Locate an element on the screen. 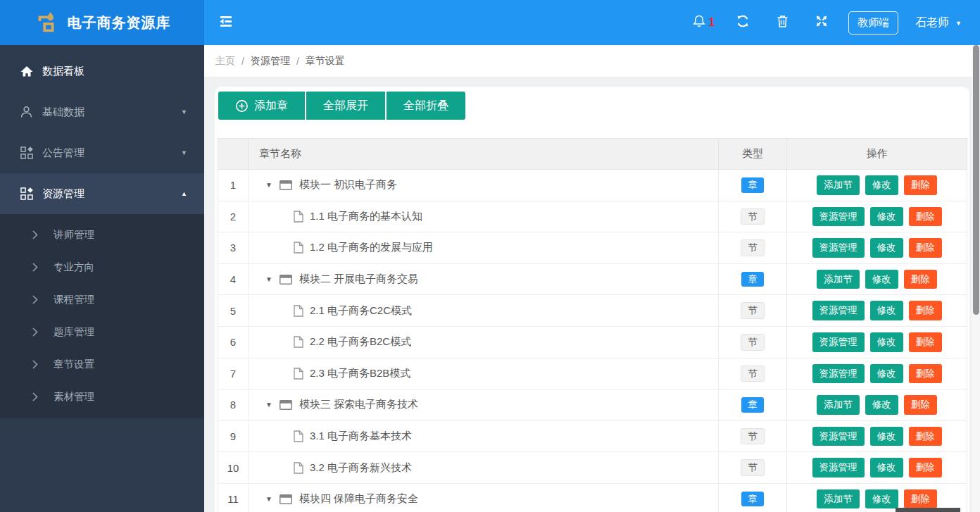 The image size is (980, 512). sidebar-item-3: 资源管理▲ is located at coordinates (102, 194).